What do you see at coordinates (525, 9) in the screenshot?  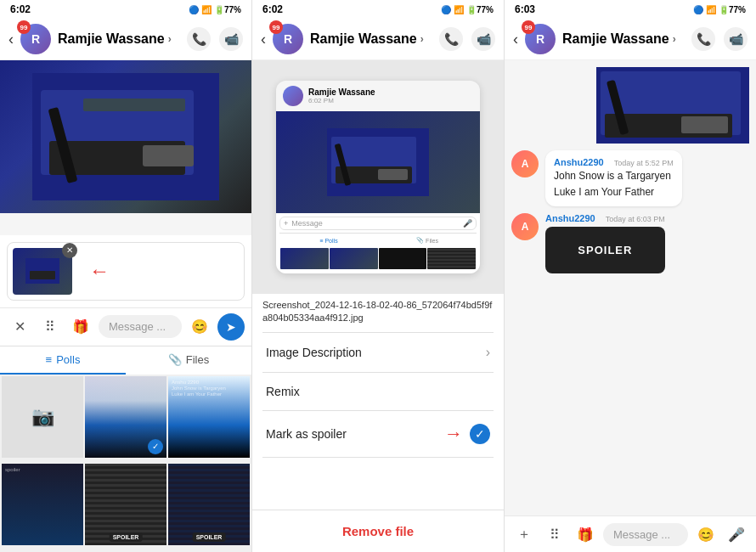 I see `status-time-3: 6:03` at bounding box center [525, 9].